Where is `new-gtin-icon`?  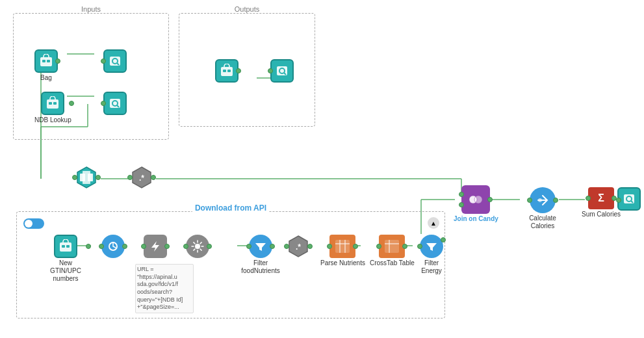
new-gtin-icon is located at coordinates (66, 246).